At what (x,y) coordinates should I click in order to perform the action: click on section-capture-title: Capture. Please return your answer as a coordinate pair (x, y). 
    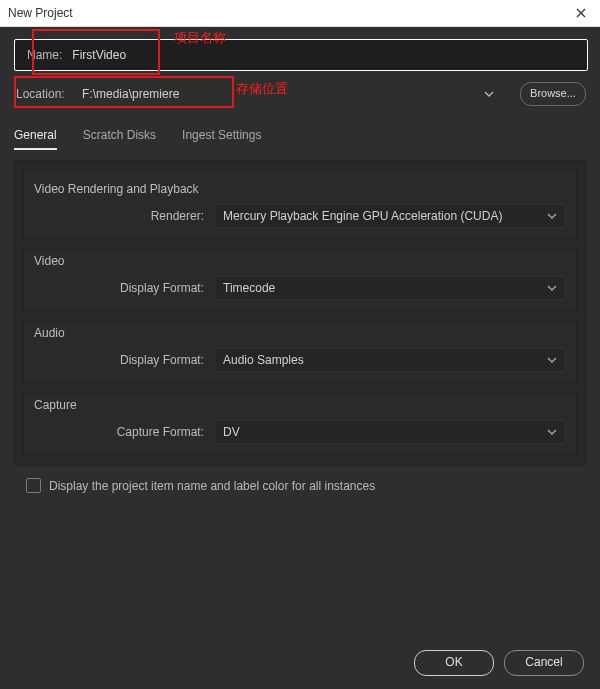
    Looking at the image, I should click on (310, 405).